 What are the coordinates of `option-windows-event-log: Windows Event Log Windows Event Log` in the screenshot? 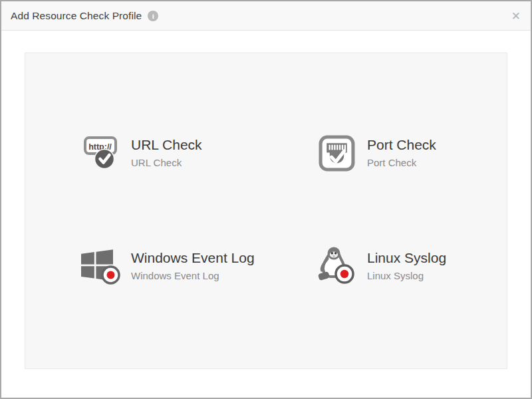 It's located at (198, 266).